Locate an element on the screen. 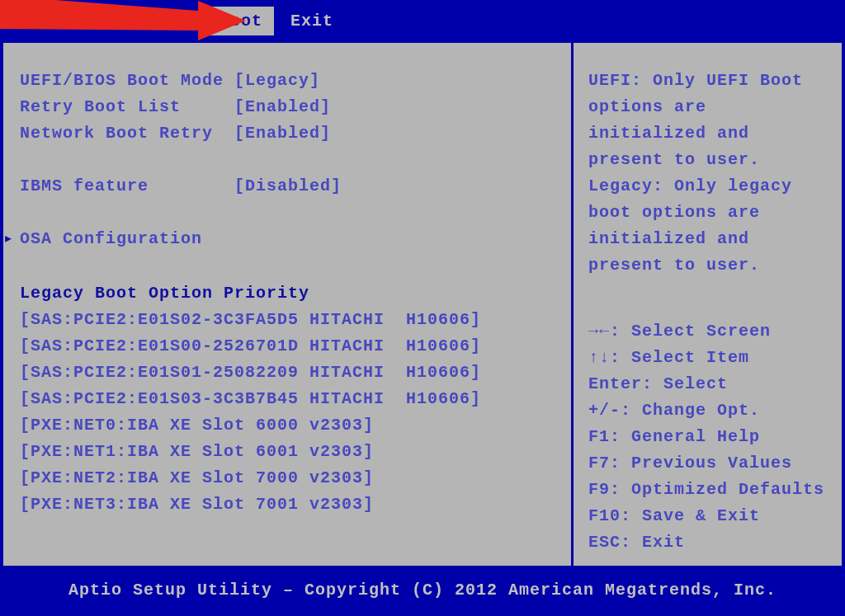 This screenshot has height=616, width=845. key-hint: F1: General Help is located at coordinates (711, 437).